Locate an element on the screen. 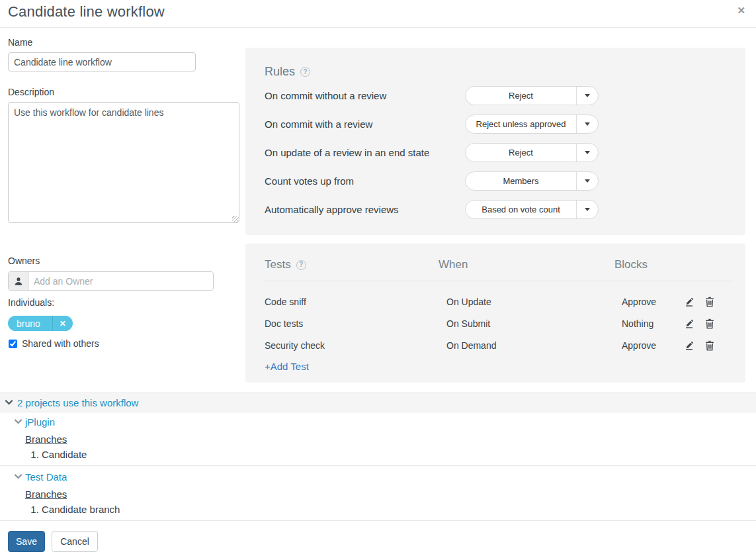 This screenshot has height=558, width=756. test-name: Doc tests is located at coordinates (284, 324).